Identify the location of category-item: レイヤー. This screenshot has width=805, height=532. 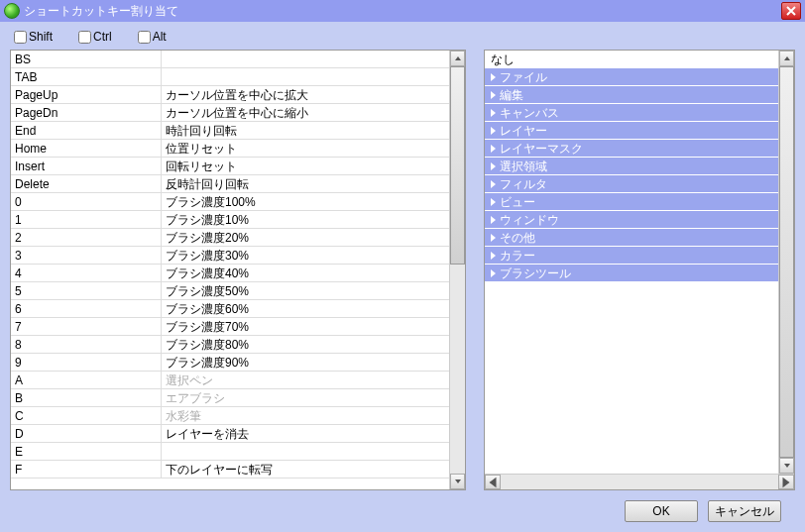
(632, 131).